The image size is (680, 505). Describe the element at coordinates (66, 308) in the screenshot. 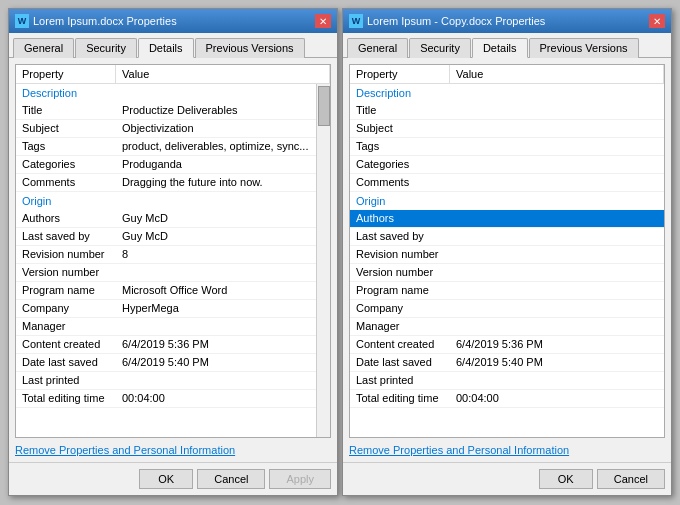

I see `prop-cell: Company` at that location.